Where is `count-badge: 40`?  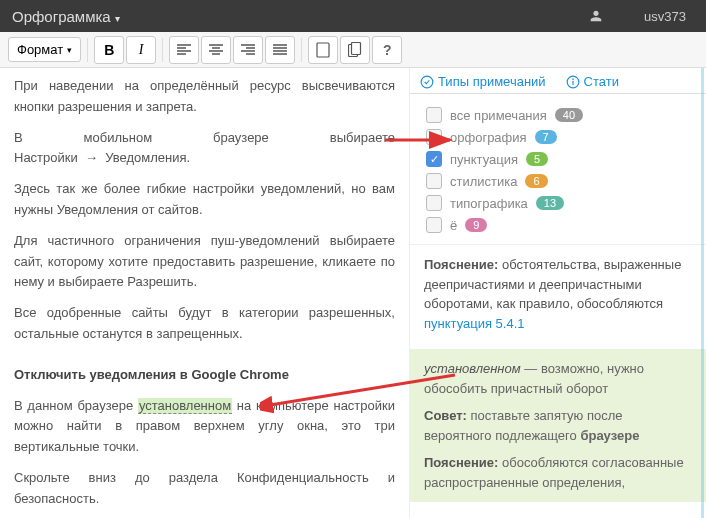
count-badge: 40 is located at coordinates (569, 115).